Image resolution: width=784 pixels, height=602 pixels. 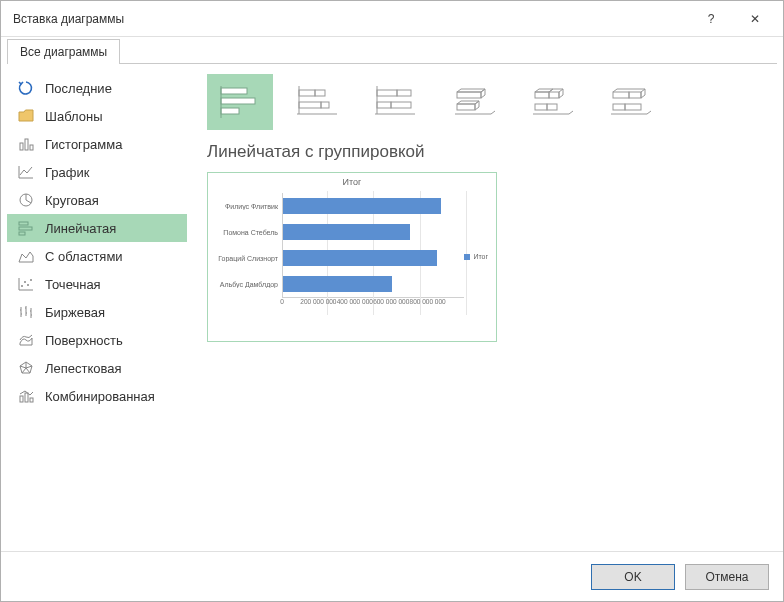 I want to click on subtype-stacked-bar, so click(x=318, y=102).